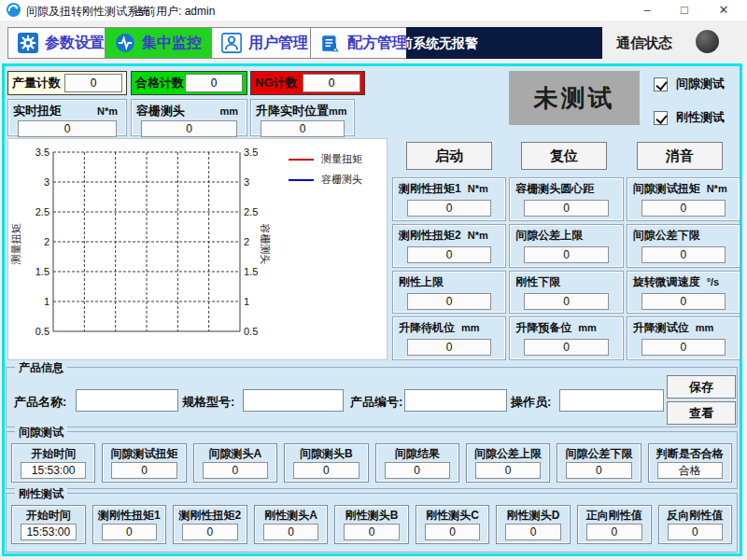 The width and height of the screenshot is (747, 560). What do you see at coordinates (701, 386) in the screenshot?
I see `save-button: 保存` at bounding box center [701, 386].